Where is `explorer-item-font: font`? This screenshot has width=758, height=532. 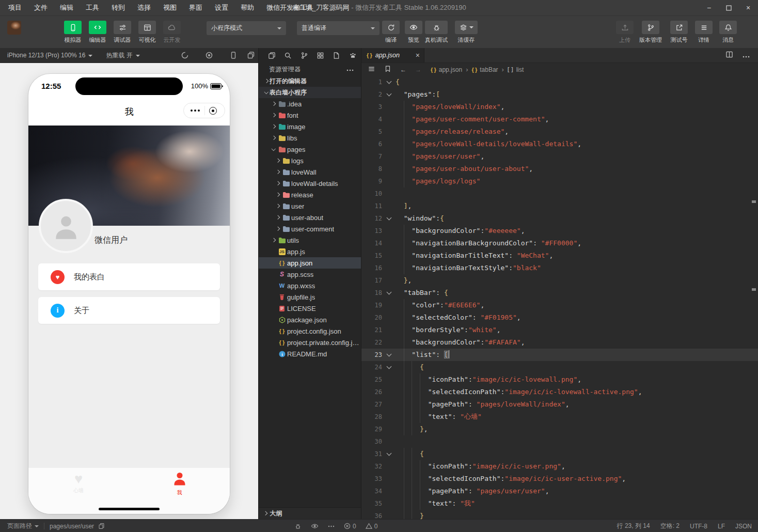 explorer-item-font: font is located at coordinates (310, 115).